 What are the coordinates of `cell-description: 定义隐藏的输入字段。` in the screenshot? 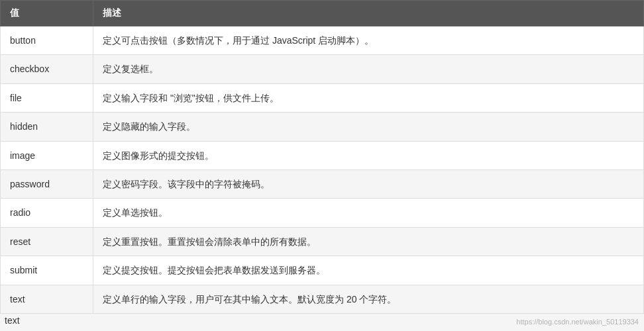 It's located at (368, 127).